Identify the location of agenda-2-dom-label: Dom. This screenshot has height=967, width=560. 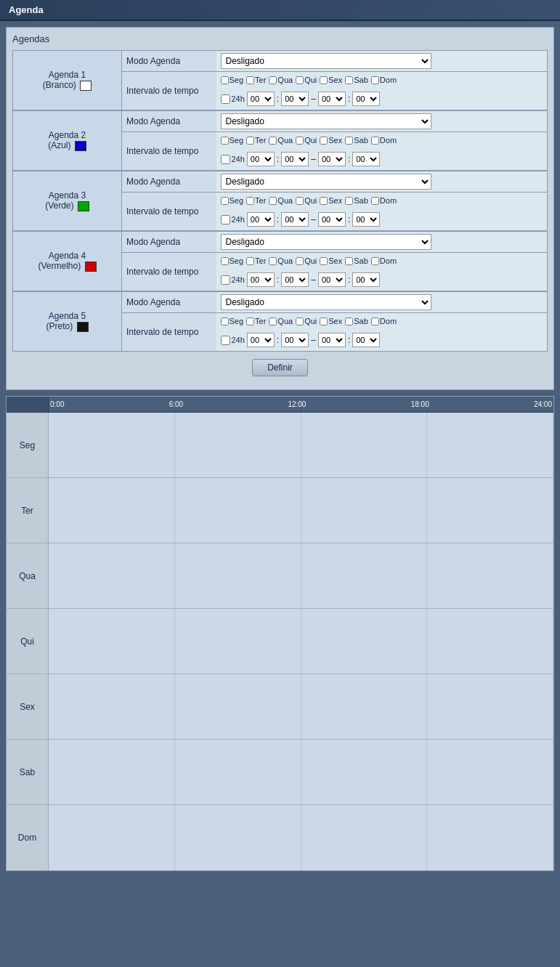
(384, 140).